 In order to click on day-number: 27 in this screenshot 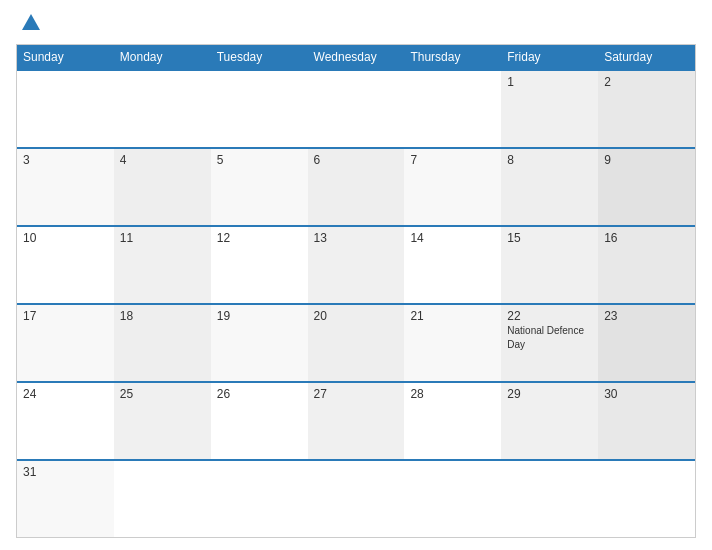, I will do `click(356, 394)`.